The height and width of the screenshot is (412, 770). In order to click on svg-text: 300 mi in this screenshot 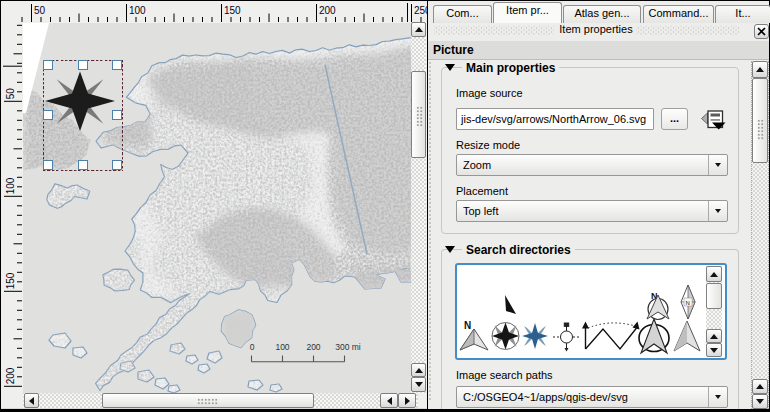, I will do `click(348, 347)`.